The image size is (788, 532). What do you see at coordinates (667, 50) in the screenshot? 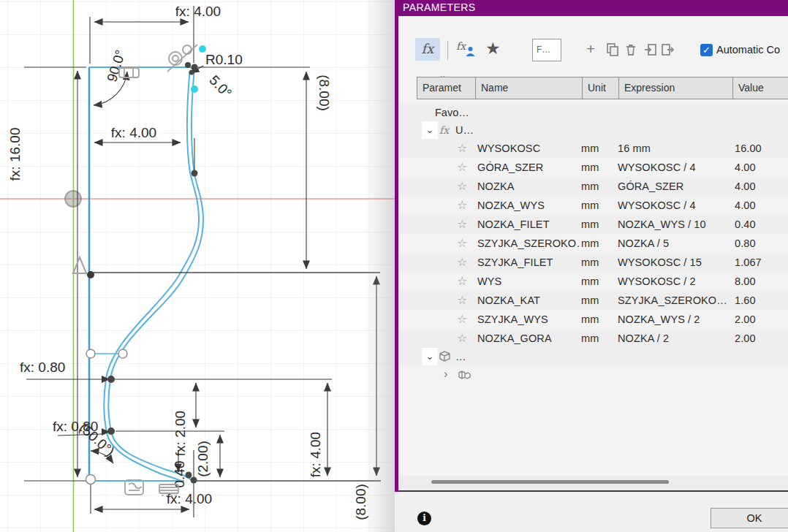
I see `export-csv-icon` at bounding box center [667, 50].